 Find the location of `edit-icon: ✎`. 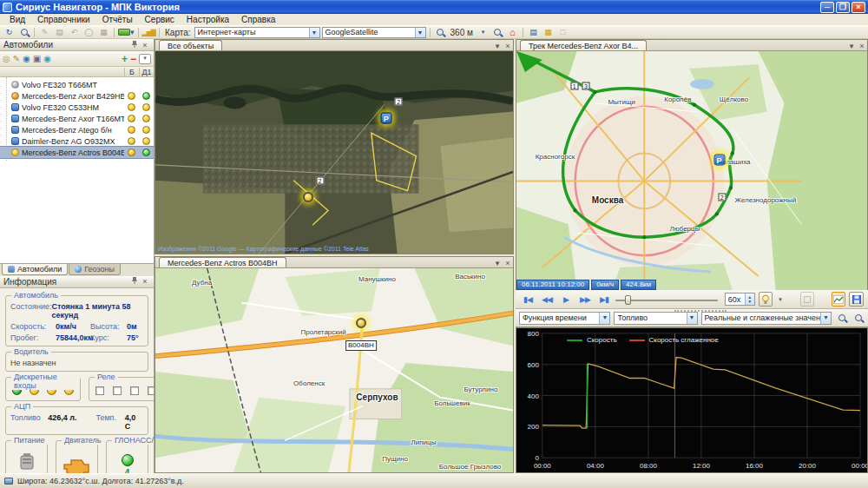

edit-icon: ✎ is located at coordinates (45, 33).